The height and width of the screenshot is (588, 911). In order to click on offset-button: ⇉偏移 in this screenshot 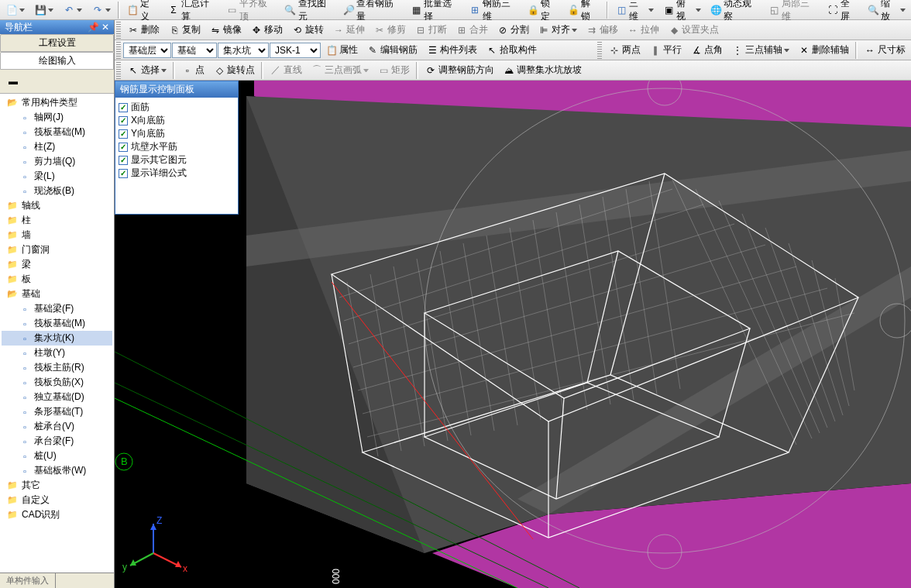, I will do `click(602, 30)`.